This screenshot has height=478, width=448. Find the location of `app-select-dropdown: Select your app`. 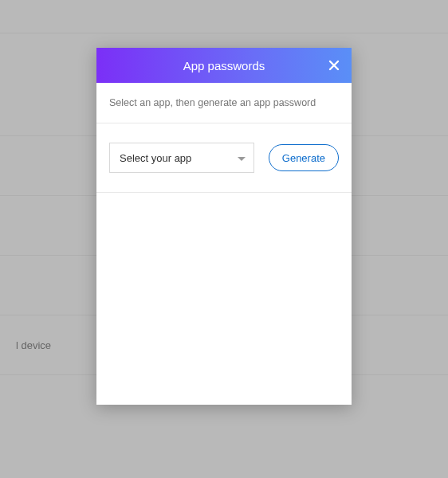

app-select-dropdown: Select your app is located at coordinates (182, 158).